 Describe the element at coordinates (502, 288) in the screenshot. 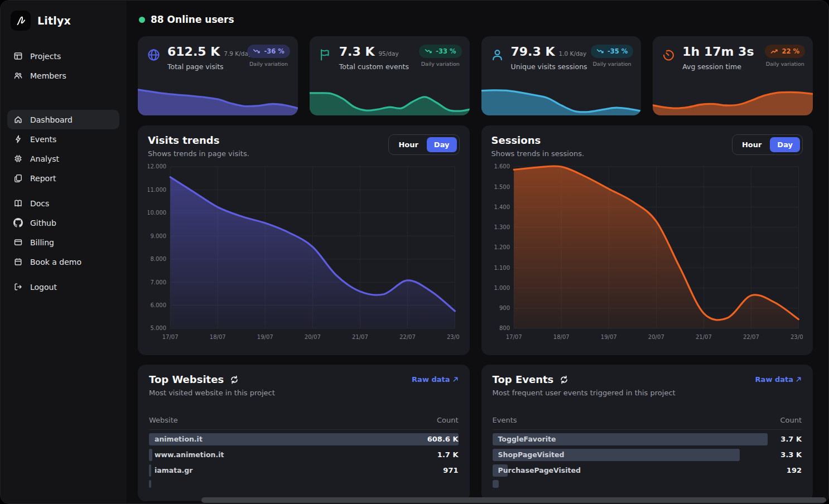

I see `svg-text: 1.000` at that location.